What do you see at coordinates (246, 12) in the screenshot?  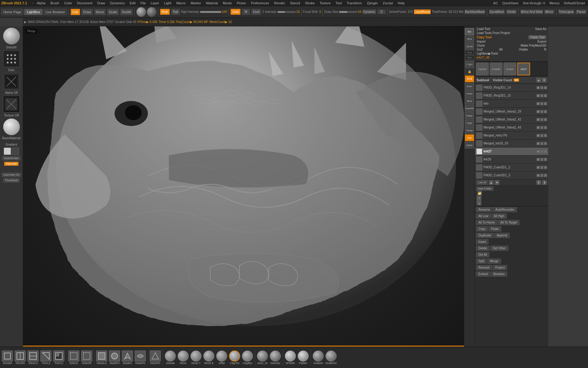 I see `m-btn: M` at bounding box center [246, 12].